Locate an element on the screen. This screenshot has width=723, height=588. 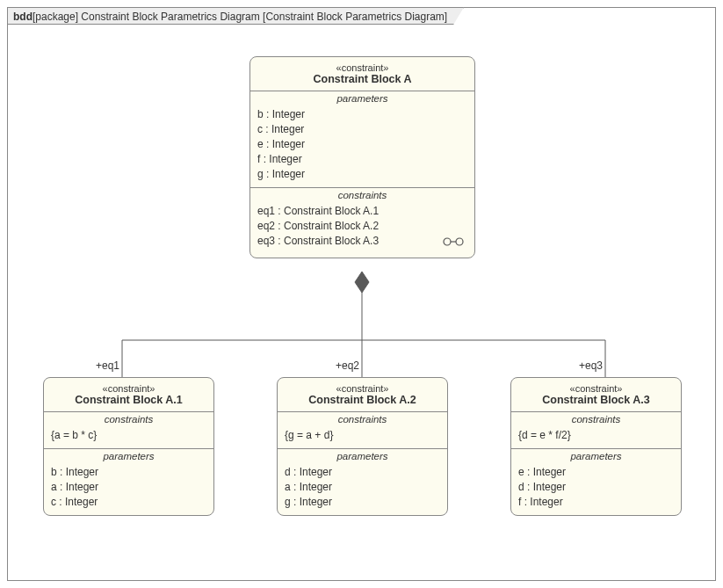
constraint-block-a3: «constraint» Constraint Block A.3 constr… is located at coordinates (596, 446).